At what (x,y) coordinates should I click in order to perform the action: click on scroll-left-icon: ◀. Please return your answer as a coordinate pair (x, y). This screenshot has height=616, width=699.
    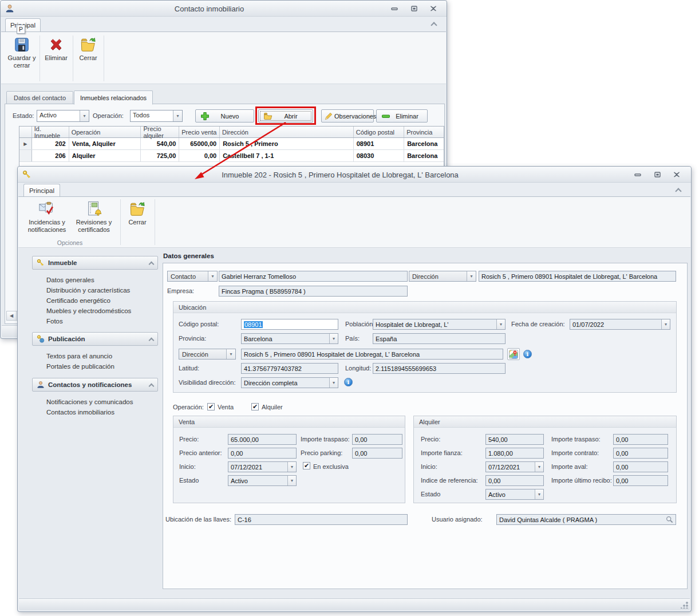
    Looking at the image, I should click on (11, 316).